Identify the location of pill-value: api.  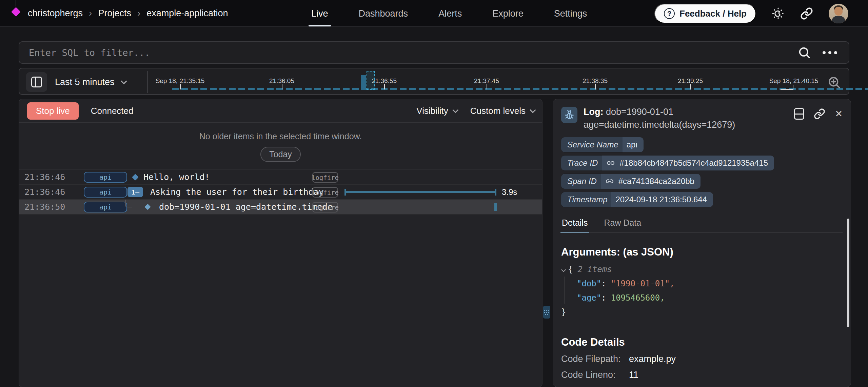
(632, 145).